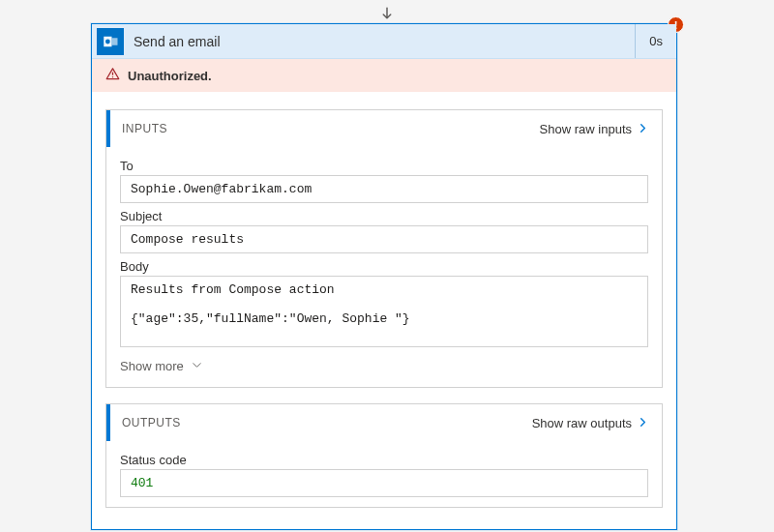 The width and height of the screenshot is (774, 532). I want to click on outputs-section: OUTPUTS Show raw outputs Status code 401, so click(384, 456).